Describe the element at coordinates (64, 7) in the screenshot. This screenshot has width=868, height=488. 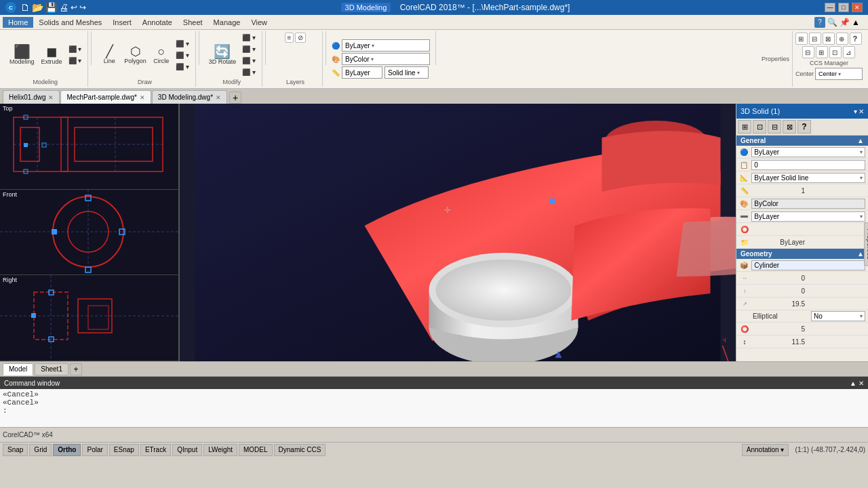
I see `qa-print: 🖨` at that location.